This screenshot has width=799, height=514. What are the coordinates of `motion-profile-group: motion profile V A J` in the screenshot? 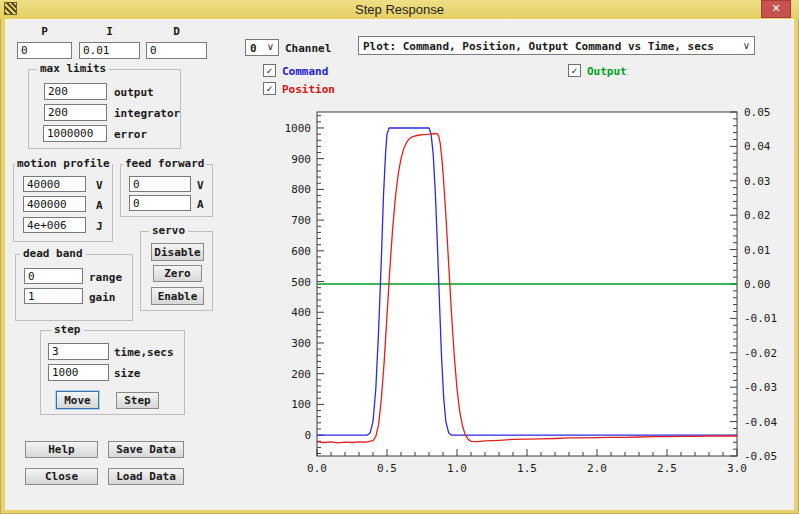 It's located at (63, 203).